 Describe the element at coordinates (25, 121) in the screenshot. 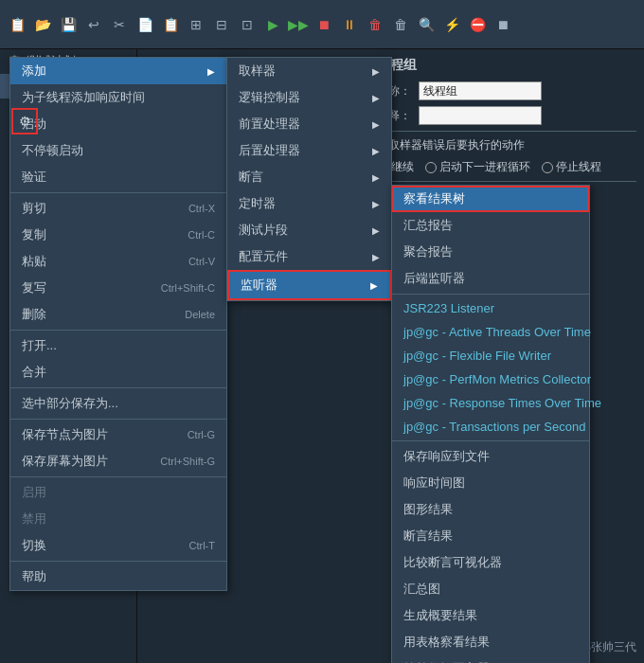

I see `gear-icon-box: ⚙` at that location.